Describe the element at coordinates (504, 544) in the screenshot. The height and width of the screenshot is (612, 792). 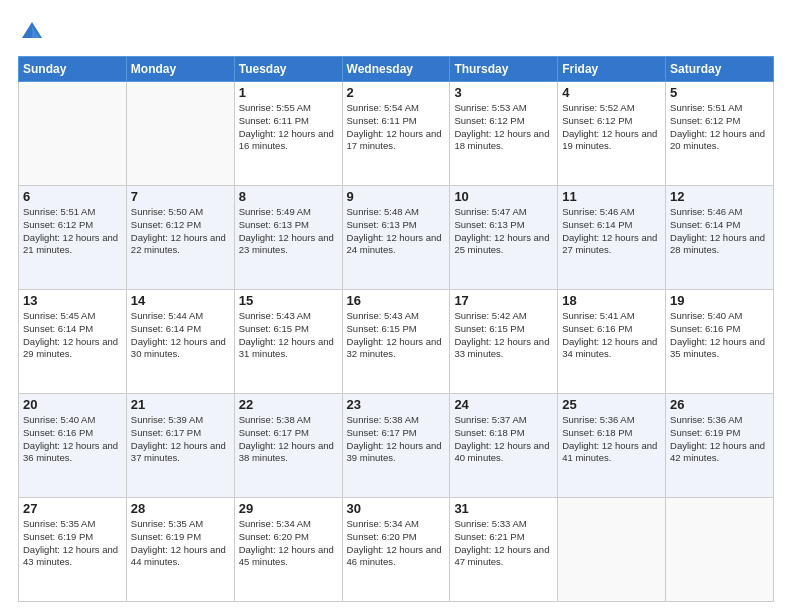
I see `day-info: Sunrise: 5:33 AM Sunset: 6:21 PM Dayligh…` at that location.